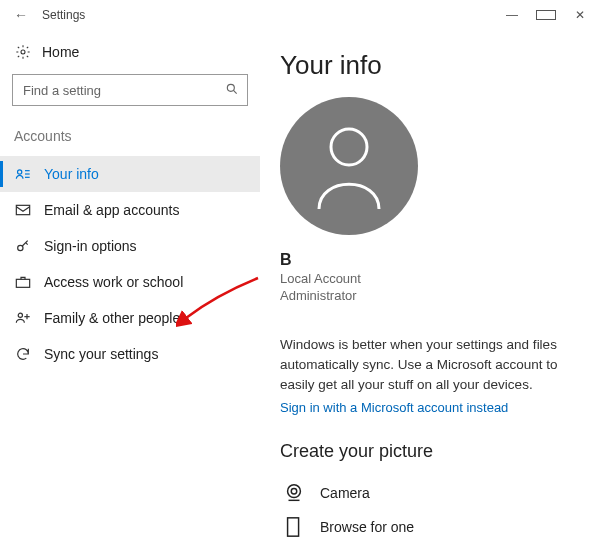  What do you see at coordinates (130, 174) in the screenshot?
I see `sidebar-item-your-info: Your info` at bounding box center [130, 174].